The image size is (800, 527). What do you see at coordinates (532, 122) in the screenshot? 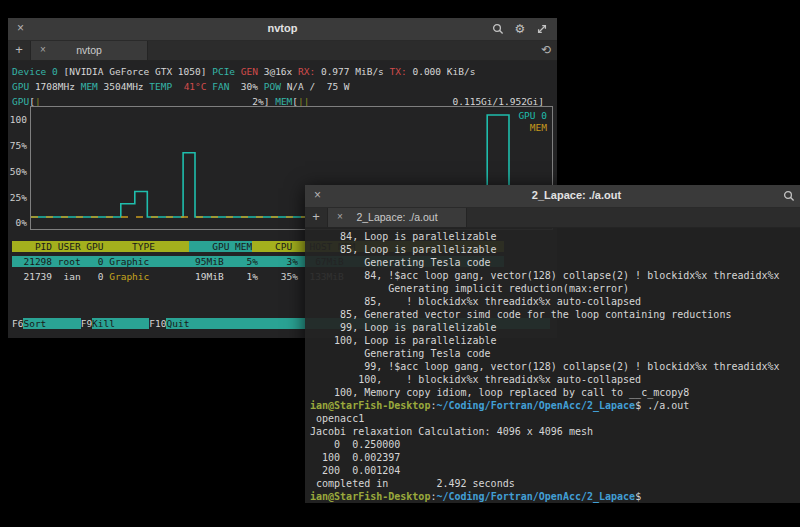
I see `chart-legend: GPU 0 MEM` at bounding box center [532, 122].